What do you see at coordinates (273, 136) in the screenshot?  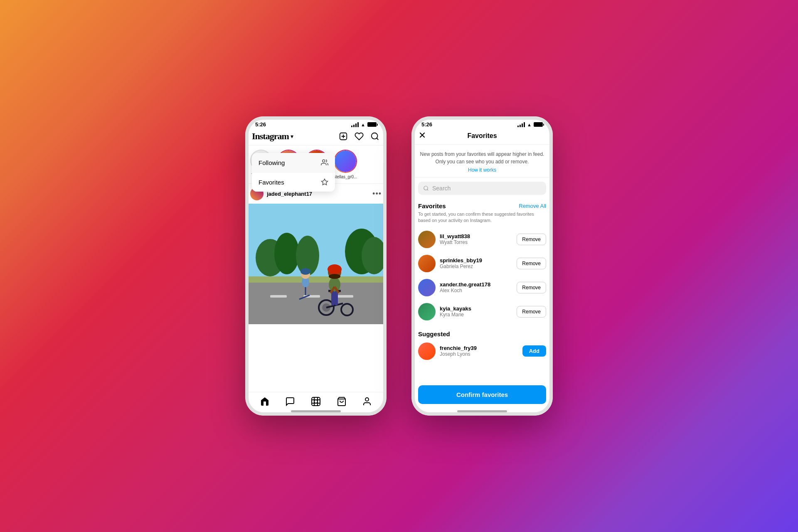 I see `logo-area: Instagram ▾` at bounding box center [273, 136].